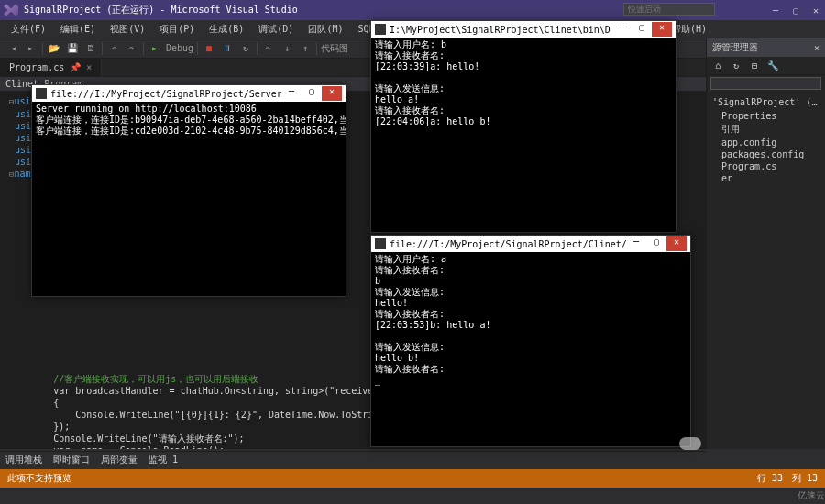  Describe the element at coordinates (305, 49) in the screenshot. I see `step-out-icon: ↑` at that location.